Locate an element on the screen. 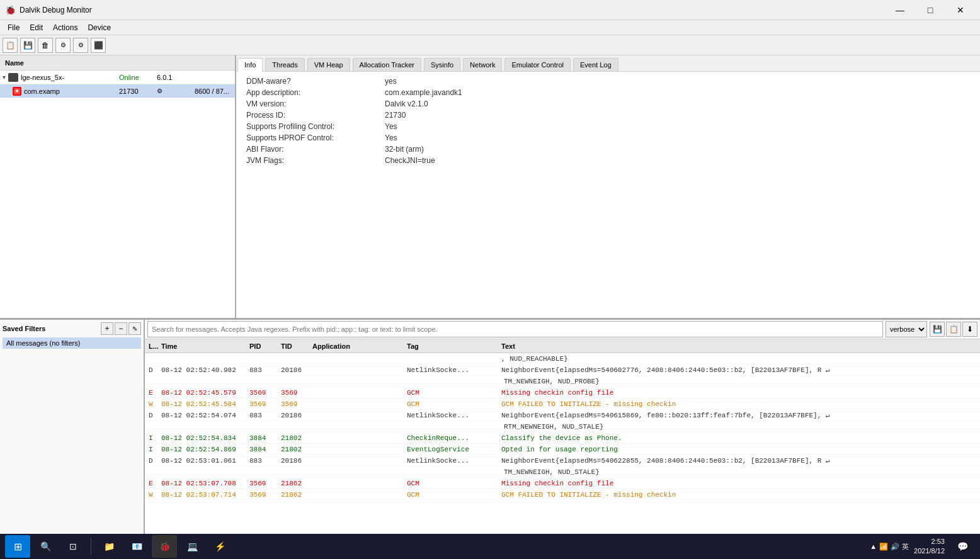  verbose-select: verbose debug info warn error assert is located at coordinates (906, 329).